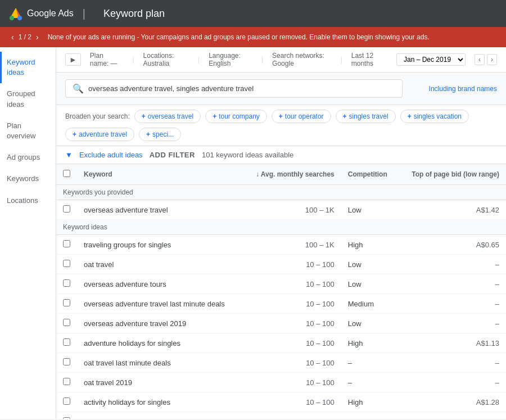  I want to click on top-bid-low-cell: A$1.42, so click(452, 210).